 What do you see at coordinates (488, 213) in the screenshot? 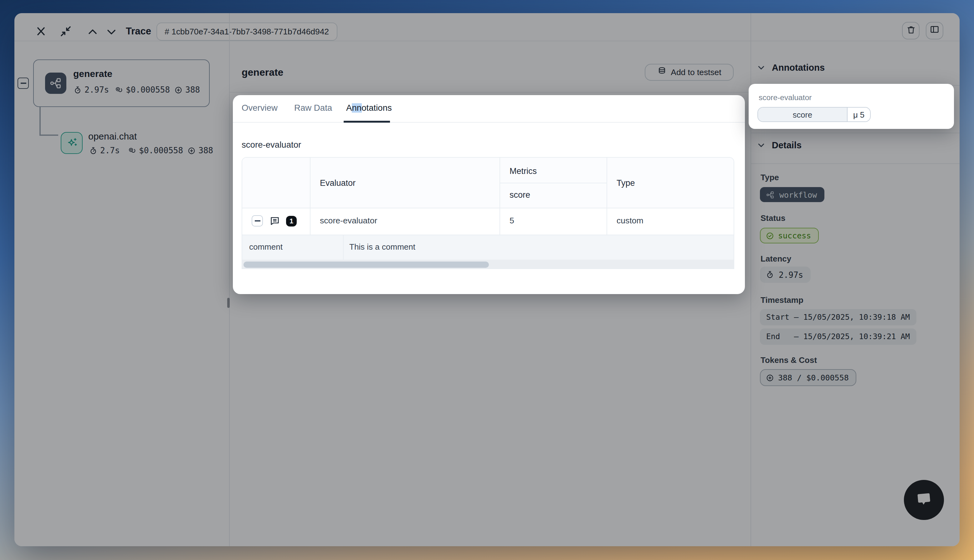
I see `annotation-table: Evaluator Metrics score Type` at bounding box center [488, 213].